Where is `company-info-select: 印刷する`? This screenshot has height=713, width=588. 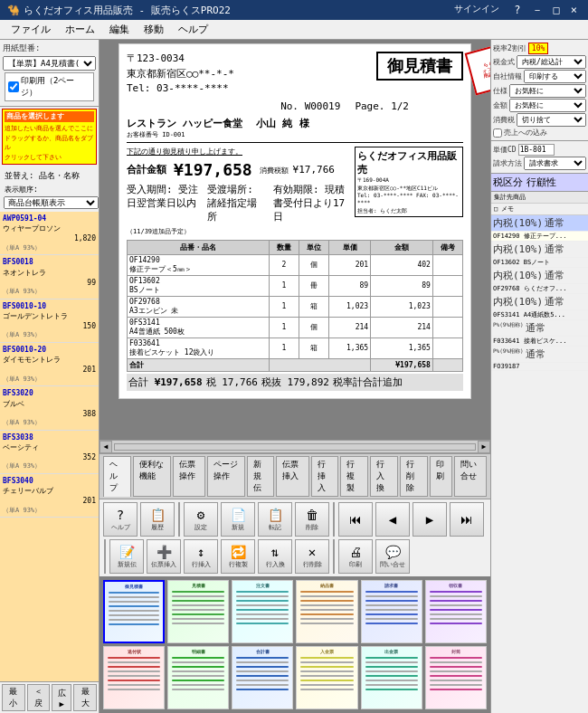 company-info-select: 印刷する is located at coordinates (555, 76).